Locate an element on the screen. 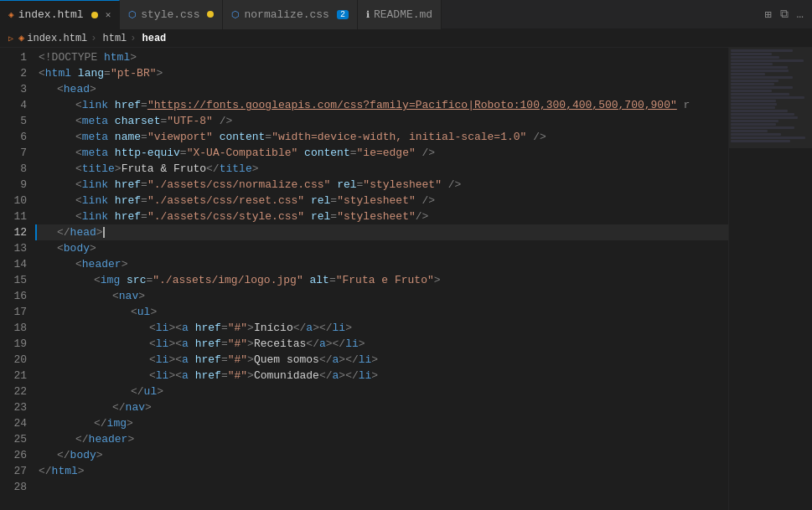 The width and height of the screenshot is (812, 510). minimap is located at coordinates (770, 279).